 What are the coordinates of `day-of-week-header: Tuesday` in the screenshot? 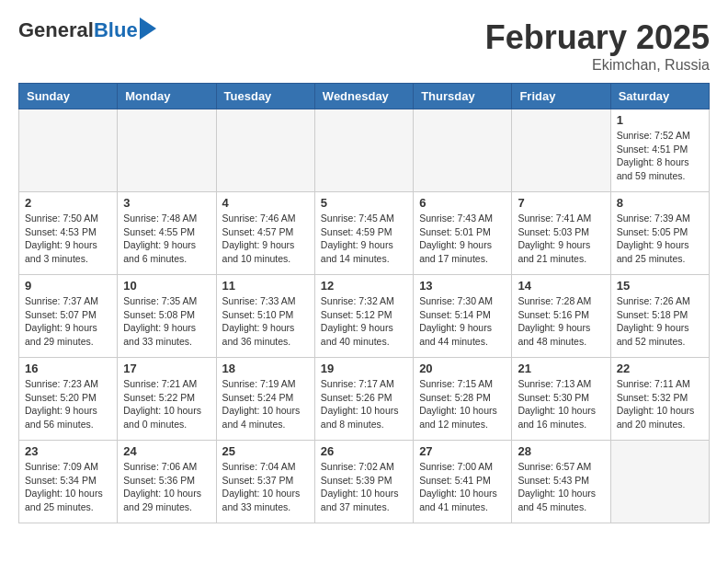 It's located at (265, 97).